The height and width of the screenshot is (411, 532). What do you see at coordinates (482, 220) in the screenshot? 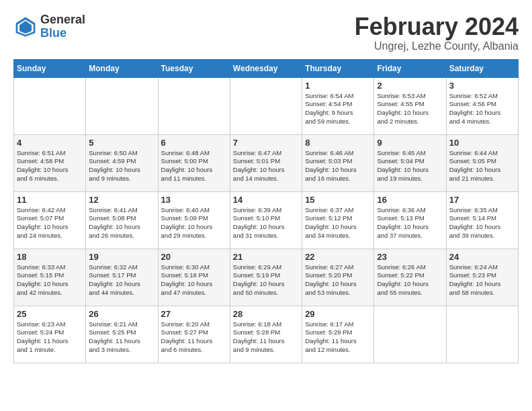
I see `calendar-cell: 17Sunrise: 6:35 AM Sunset: 5:14 PM Dayli…` at bounding box center [482, 220].